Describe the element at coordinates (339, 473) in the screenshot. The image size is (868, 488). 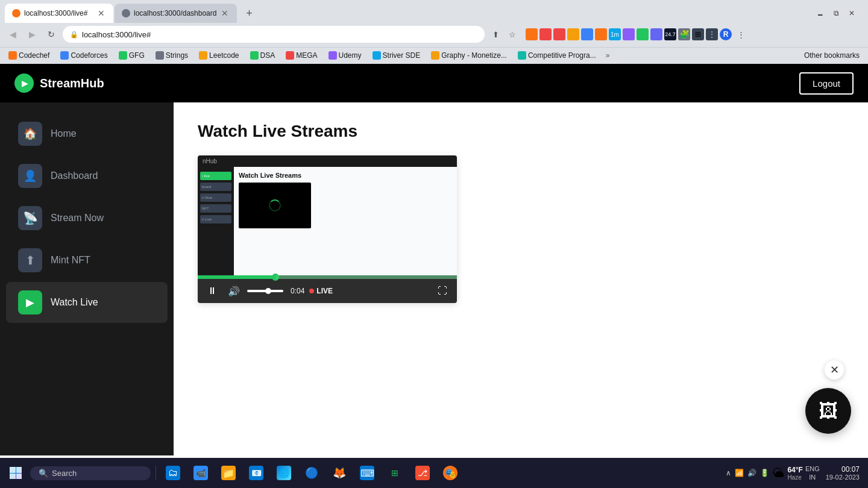
I see `firefox-icon: 🦊` at that location.